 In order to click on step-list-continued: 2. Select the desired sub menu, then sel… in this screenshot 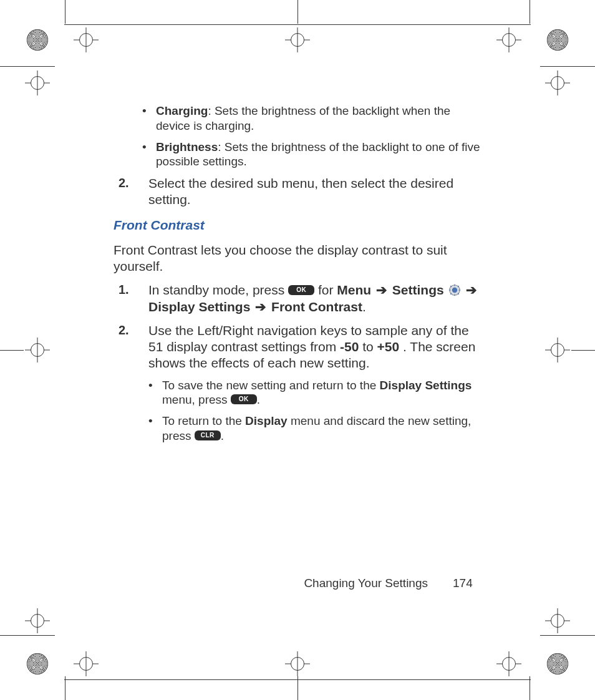, I will do `click(298, 192)`.